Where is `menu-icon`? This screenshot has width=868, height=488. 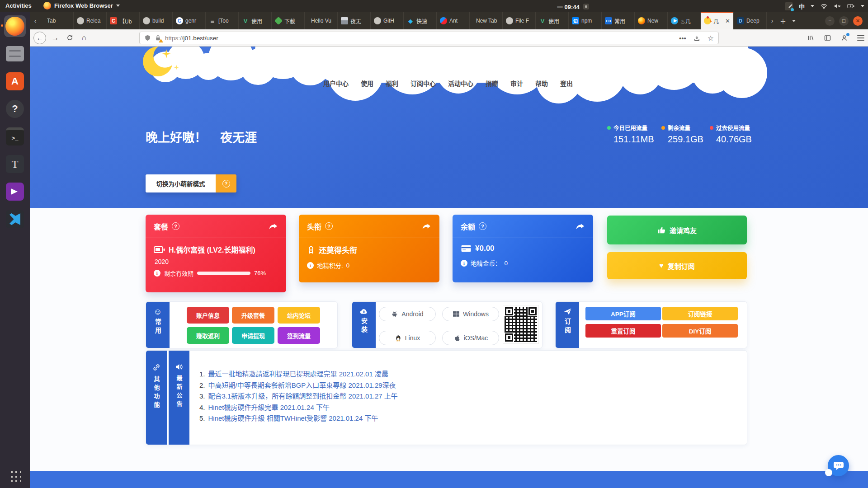 menu-icon is located at coordinates (861, 38).